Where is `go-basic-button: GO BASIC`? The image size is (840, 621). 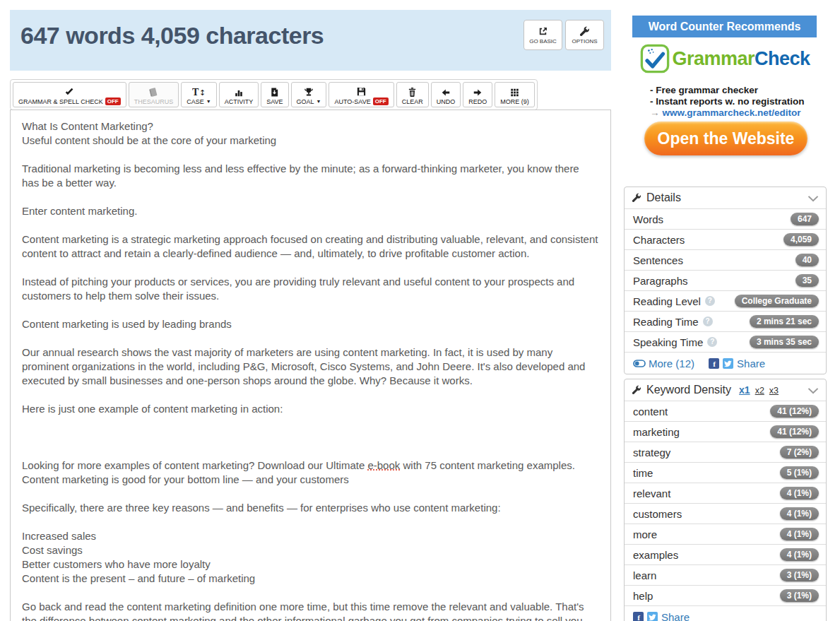
go-basic-button: GO BASIC is located at coordinates (543, 35).